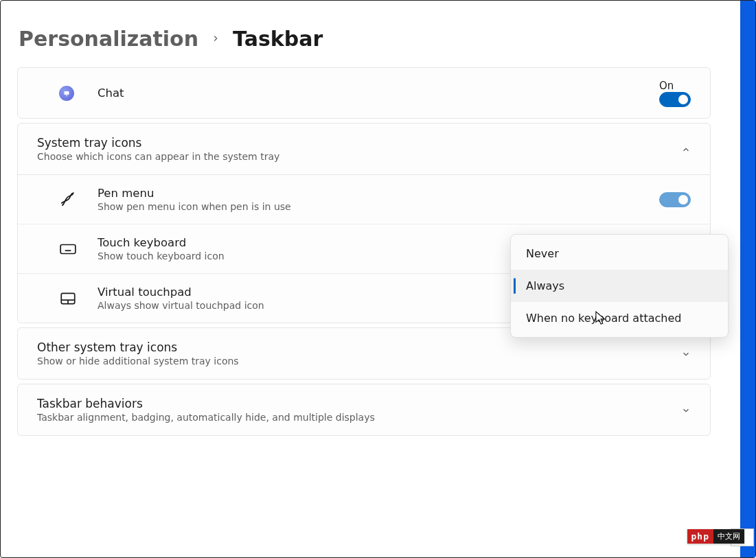 This screenshot has width=756, height=558. Describe the element at coordinates (619, 286) in the screenshot. I see `dropdown-option-always: Always` at that location.